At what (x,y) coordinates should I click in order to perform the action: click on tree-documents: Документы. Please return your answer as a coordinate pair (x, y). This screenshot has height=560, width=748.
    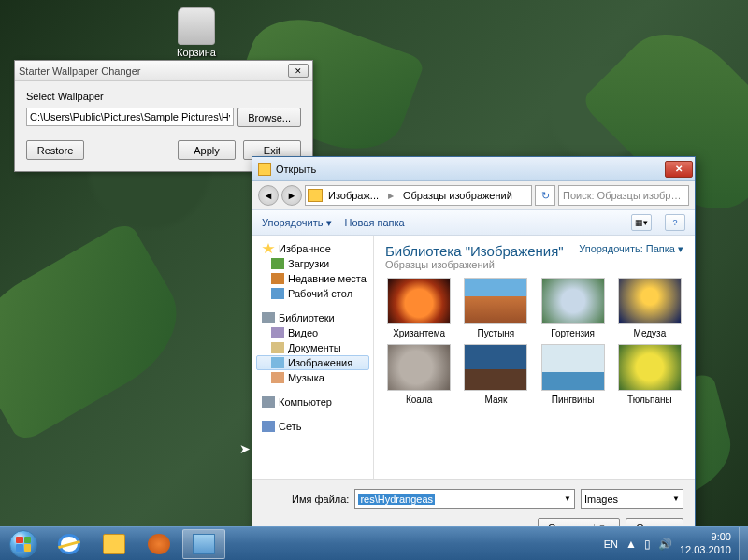
    Looking at the image, I should click on (312, 348).